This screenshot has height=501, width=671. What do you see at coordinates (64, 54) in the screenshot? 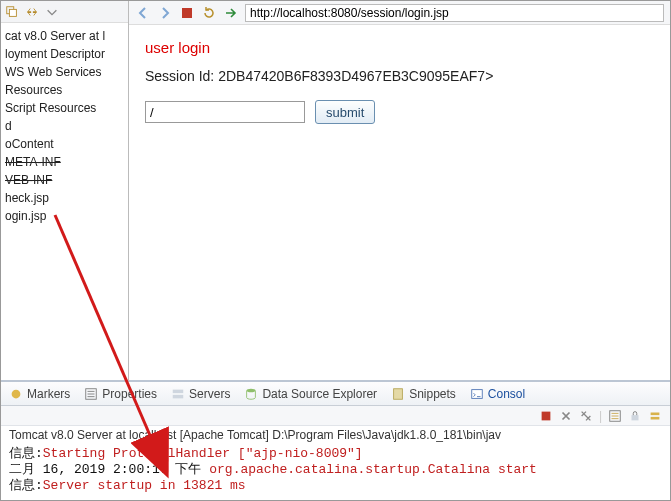
I see `tree-item: loyment Descriptor` at bounding box center [64, 54].